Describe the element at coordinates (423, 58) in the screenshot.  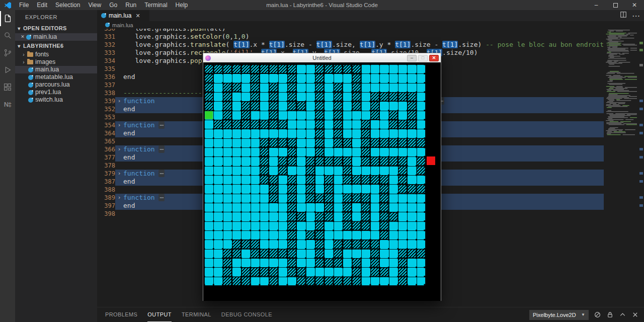
I see `game-maximize-icon: □` at that location.